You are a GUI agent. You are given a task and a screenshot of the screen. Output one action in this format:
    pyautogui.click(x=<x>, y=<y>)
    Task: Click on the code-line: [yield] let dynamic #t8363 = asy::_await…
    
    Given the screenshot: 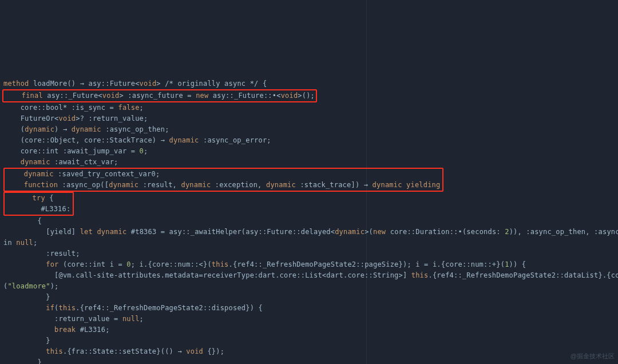 What is the action you would take?
    pyautogui.click(x=311, y=232)
    